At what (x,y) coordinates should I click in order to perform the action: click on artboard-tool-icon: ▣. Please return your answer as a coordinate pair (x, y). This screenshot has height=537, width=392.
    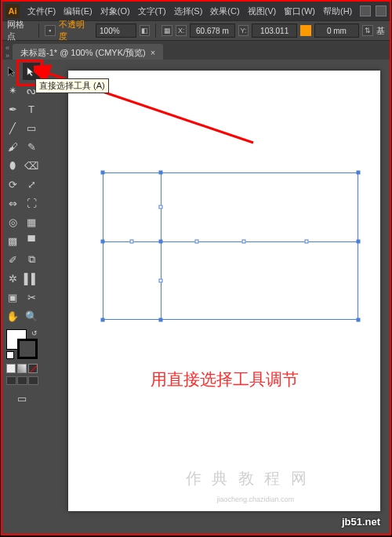
    Looking at the image, I should click on (13, 297).